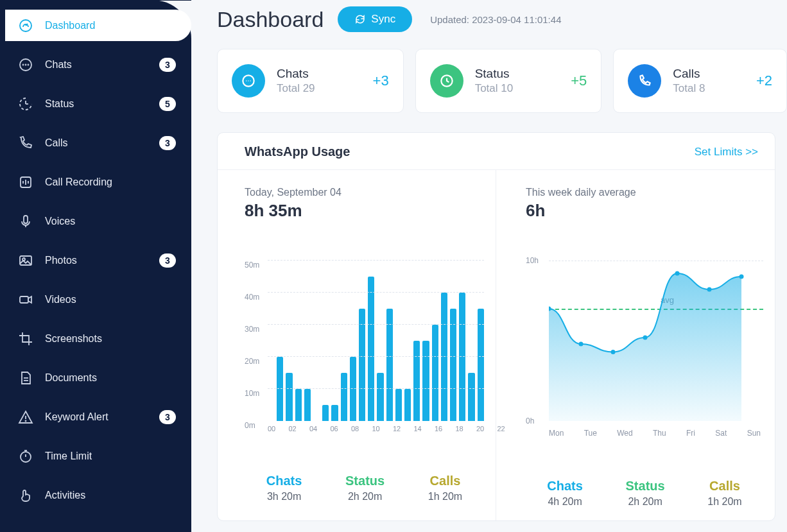 Image resolution: width=787 pixels, height=532 pixels. What do you see at coordinates (96, 417) in the screenshot?
I see `sidebar-item-keyword-alert: Keyword Alert 3` at bounding box center [96, 417].